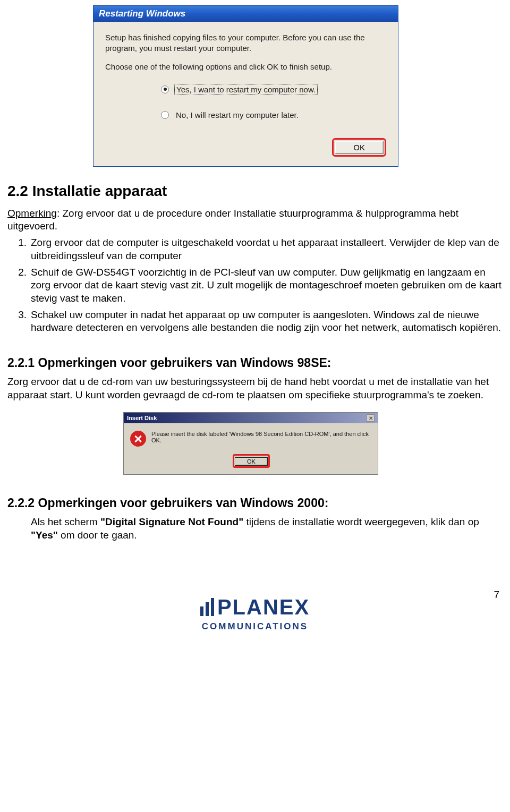 This screenshot has width=510, height=812. Describe the element at coordinates (255, 191) in the screenshot. I see `heading-2-2: 2.2 Installatie apparaat` at that location.